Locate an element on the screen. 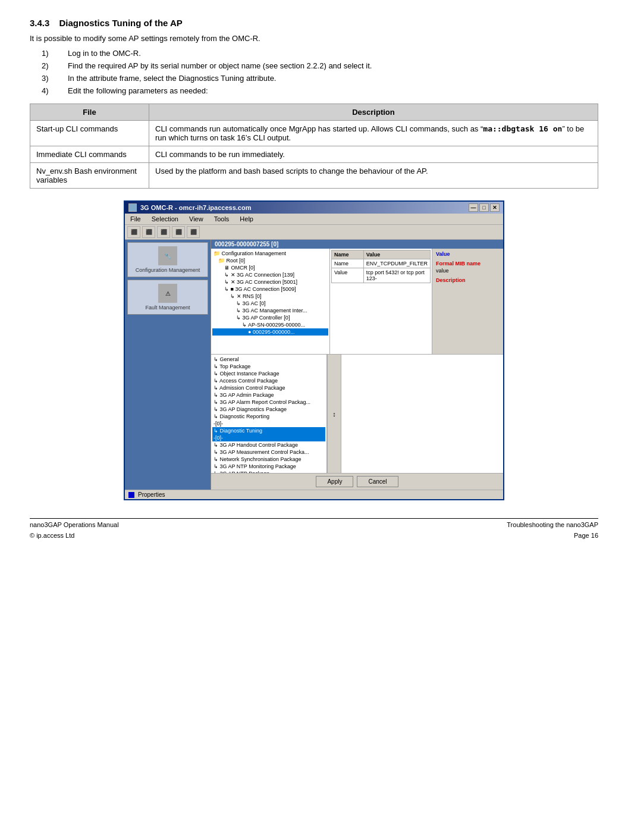 The image size is (628, 840). attr-col-name: Name is located at coordinates (348, 255).